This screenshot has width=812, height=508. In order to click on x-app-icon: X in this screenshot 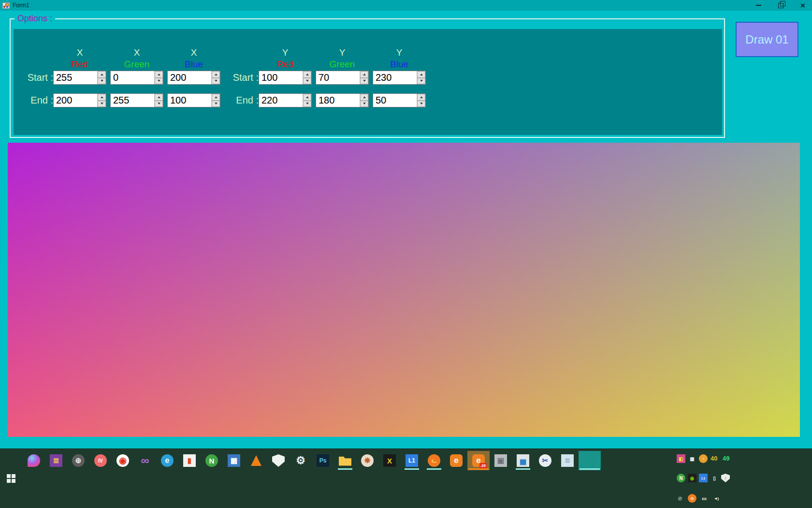, I will do `click(390, 461)`.